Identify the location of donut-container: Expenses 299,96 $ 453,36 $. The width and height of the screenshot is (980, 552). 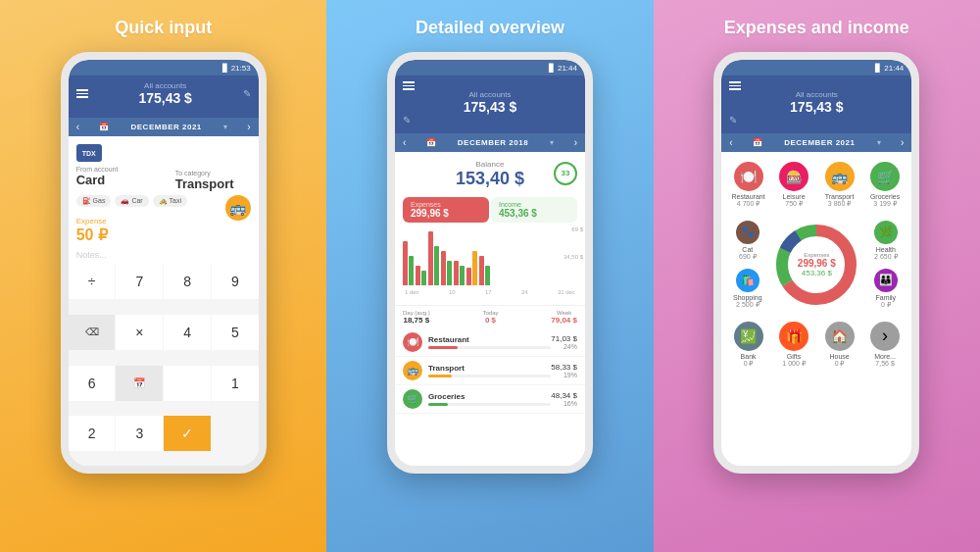
(816, 265).